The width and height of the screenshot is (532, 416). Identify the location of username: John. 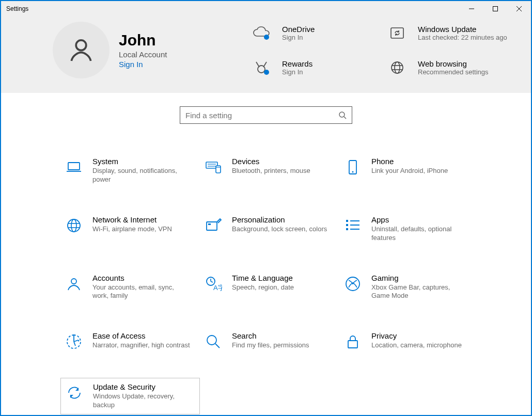
(143, 40).